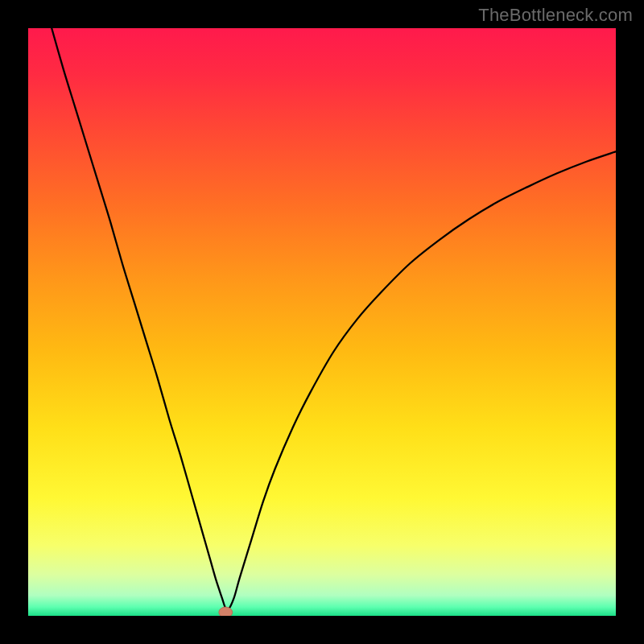  What do you see at coordinates (555, 15) in the screenshot?
I see `watermark-text: TheBottleneck.com` at bounding box center [555, 15].